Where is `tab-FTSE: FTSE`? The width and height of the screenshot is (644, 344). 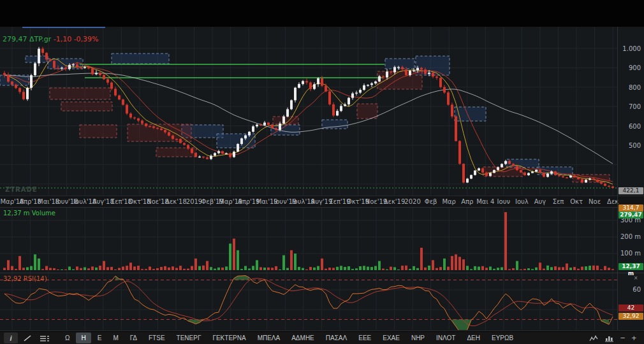 tab-FTSE: FTSE is located at coordinates (157, 338).